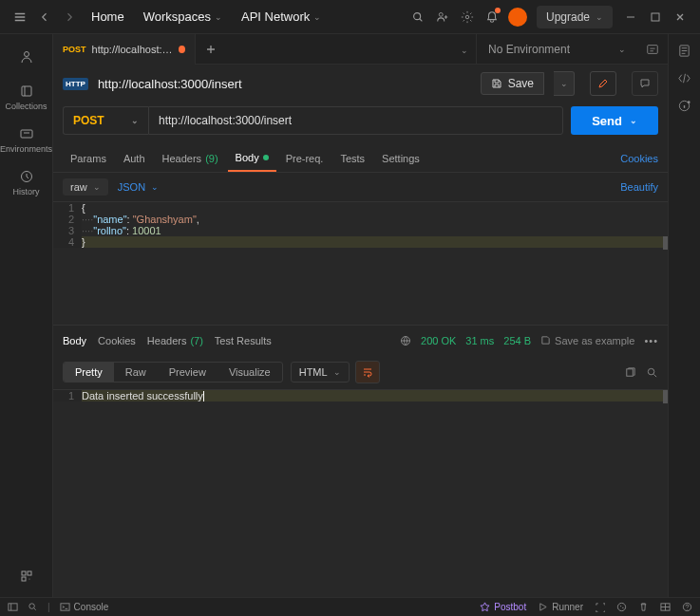 The height and width of the screenshot is (616, 700). What do you see at coordinates (135, 158) in the screenshot?
I see `tab-auth: Auth` at bounding box center [135, 158].